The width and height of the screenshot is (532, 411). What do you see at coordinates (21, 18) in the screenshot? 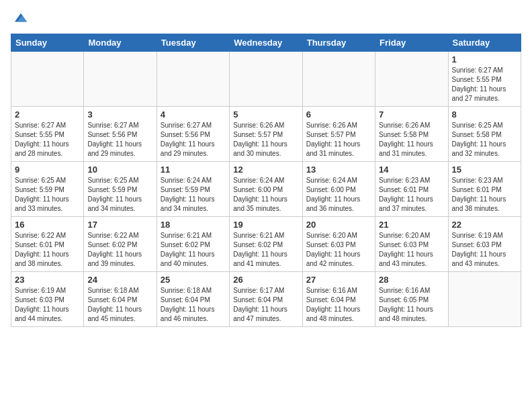
I see `logo-icon` at bounding box center [21, 18].